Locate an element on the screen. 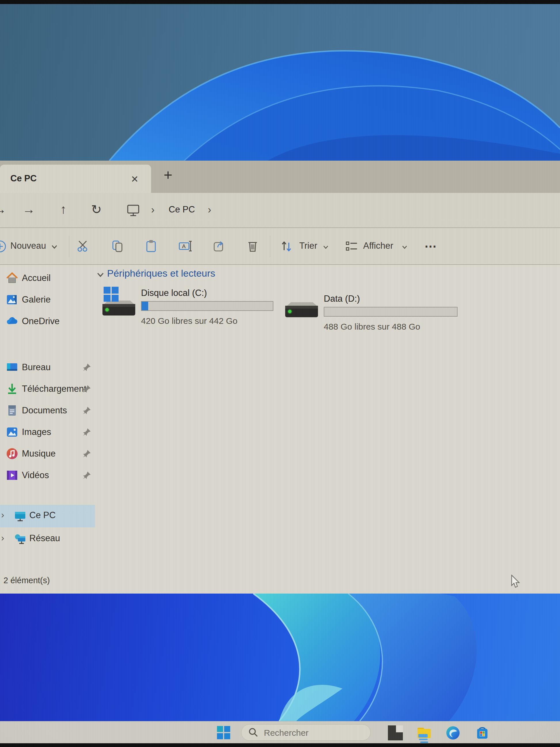 This screenshot has width=560, height=747. sidebar-item-documents: Documents is located at coordinates (47, 411).